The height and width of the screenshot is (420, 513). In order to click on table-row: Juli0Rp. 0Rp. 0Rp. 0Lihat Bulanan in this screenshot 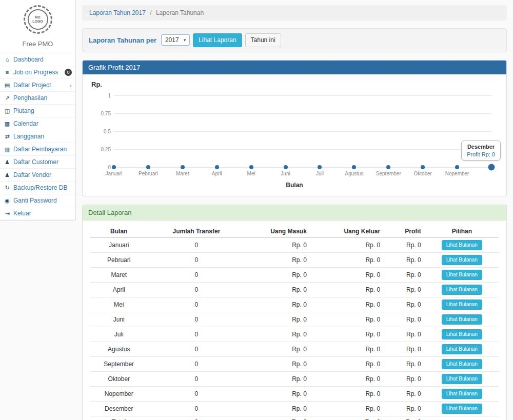, I will do `click(294, 334)`.